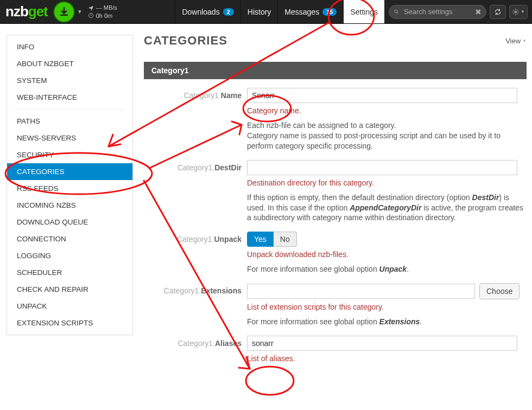 The height and width of the screenshot is (410, 532). Describe the element at coordinates (513, 41) in the screenshot. I see `view-label: View` at that location.